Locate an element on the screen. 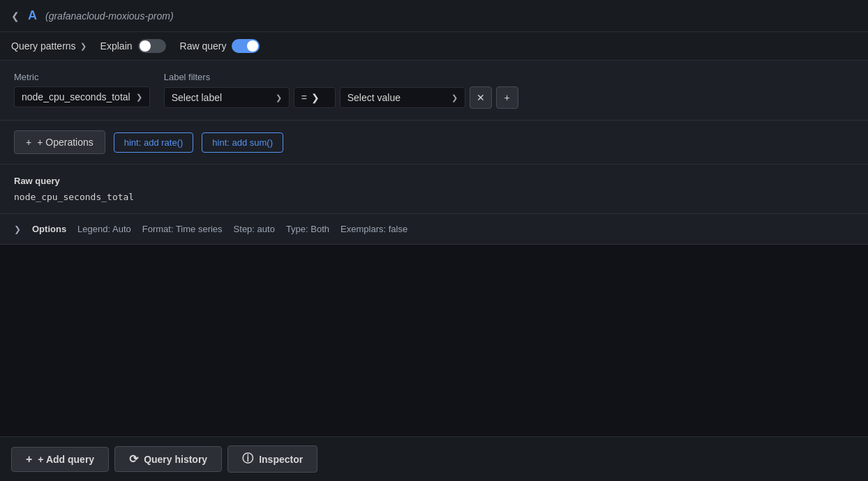 The height and width of the screenshot is (481, 868). explain-toggle-knob is located at coordinates (145, 46).